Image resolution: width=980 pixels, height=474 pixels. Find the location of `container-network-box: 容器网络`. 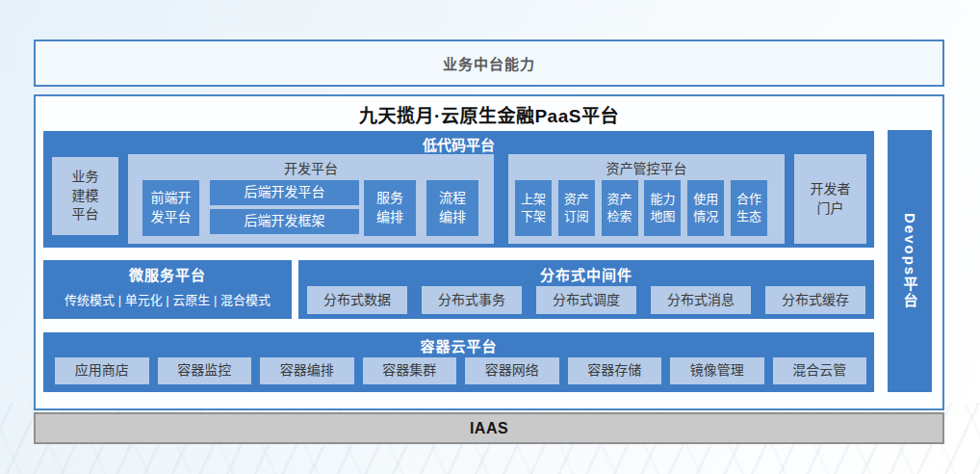

container-network-box: 容器网络 is located at coordinates (512, 371).